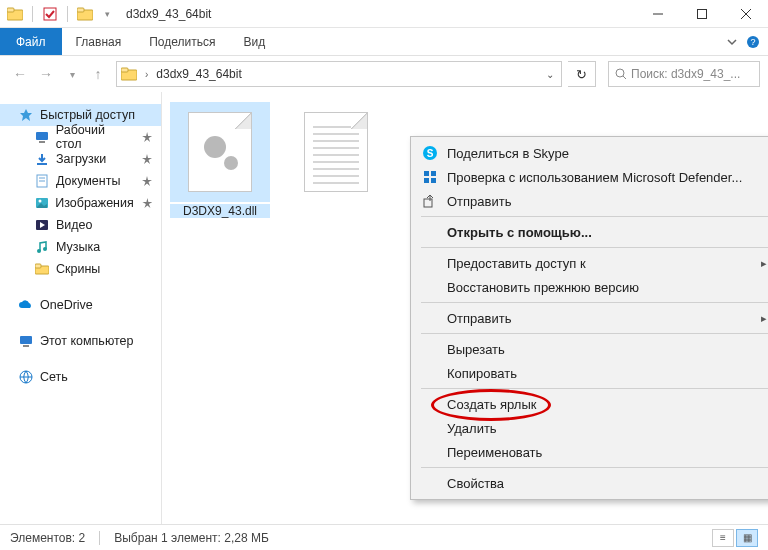  Describe the element at coordinates (94, 137) in the screenshot. I see `sidebar-item-label: Рабочий стол` at that location.